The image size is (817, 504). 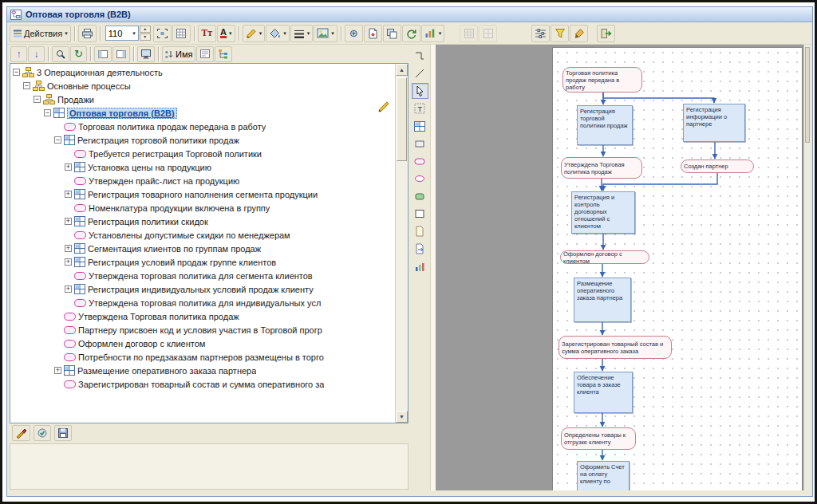 I want to click on tree-item: Требуется регистрация Торговой политики, so click(x=203, y=153).